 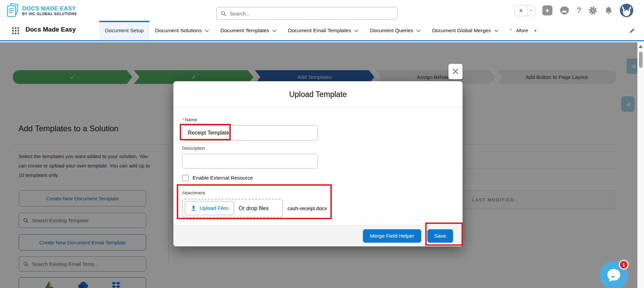 I want to click on tab-document-templates: Document Templates, so click(x=248, y=31).